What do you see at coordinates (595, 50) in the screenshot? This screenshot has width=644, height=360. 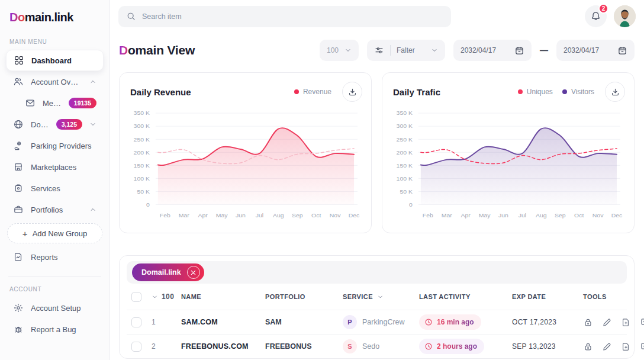 I see `date-to-picker: 2032/04/17` at bounding box center [595, 50].